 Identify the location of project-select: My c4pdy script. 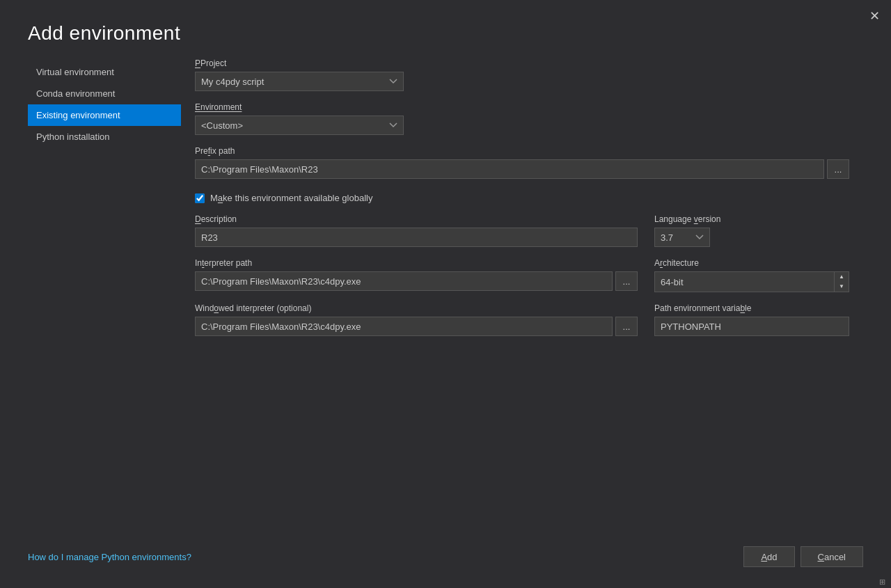
(299, 81).